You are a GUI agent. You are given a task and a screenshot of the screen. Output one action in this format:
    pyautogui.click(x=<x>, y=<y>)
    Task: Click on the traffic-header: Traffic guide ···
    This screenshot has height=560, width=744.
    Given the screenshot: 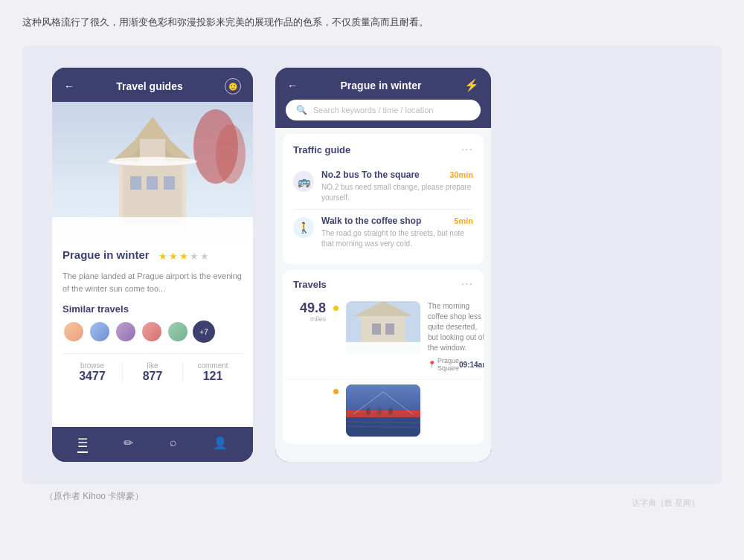 What is the action you would take?
    pyautogui.click(x=383, y=149)
    